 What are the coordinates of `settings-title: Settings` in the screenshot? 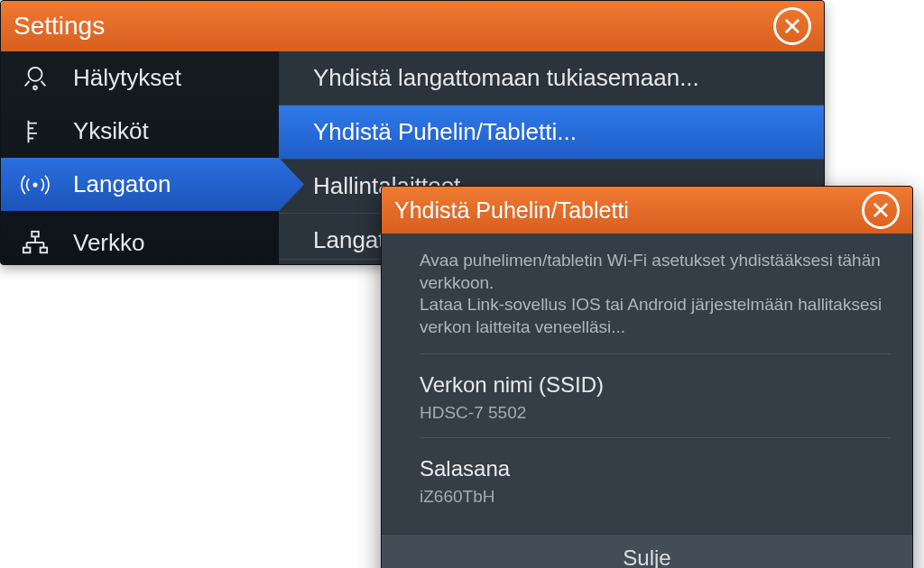 It's located at (60, 26).